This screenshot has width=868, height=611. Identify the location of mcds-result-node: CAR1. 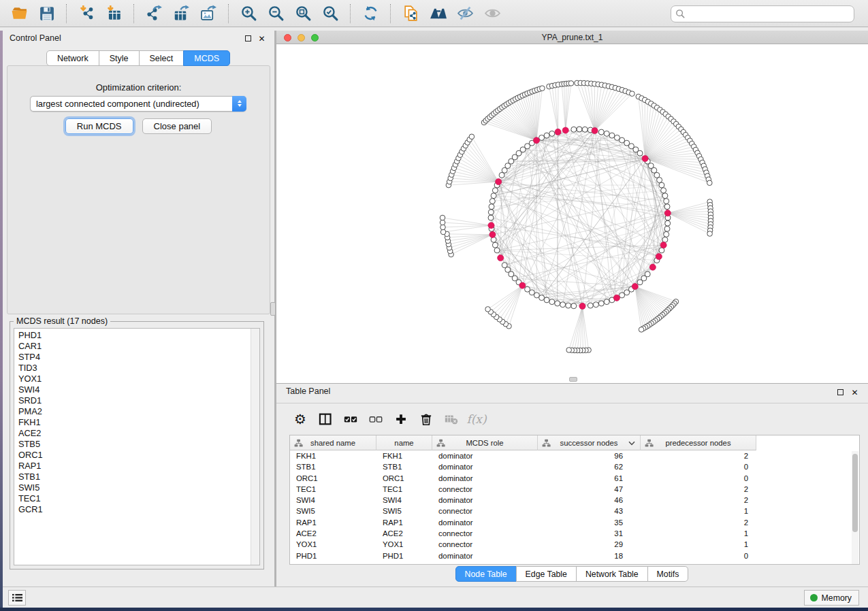
(133, 346).